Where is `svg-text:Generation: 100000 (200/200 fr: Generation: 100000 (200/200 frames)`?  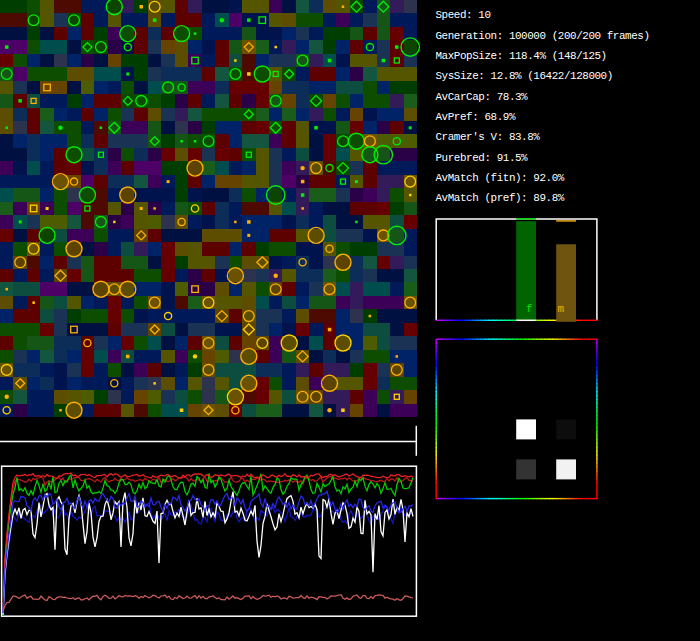
svg-text:Generation: 100000 (200/200 fr: Generation: 100000 (200/200 frames) is located at coordinates (543, 36).